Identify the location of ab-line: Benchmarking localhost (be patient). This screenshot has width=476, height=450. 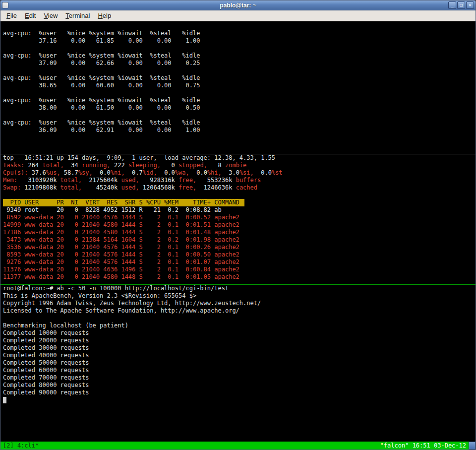
(238, 325).